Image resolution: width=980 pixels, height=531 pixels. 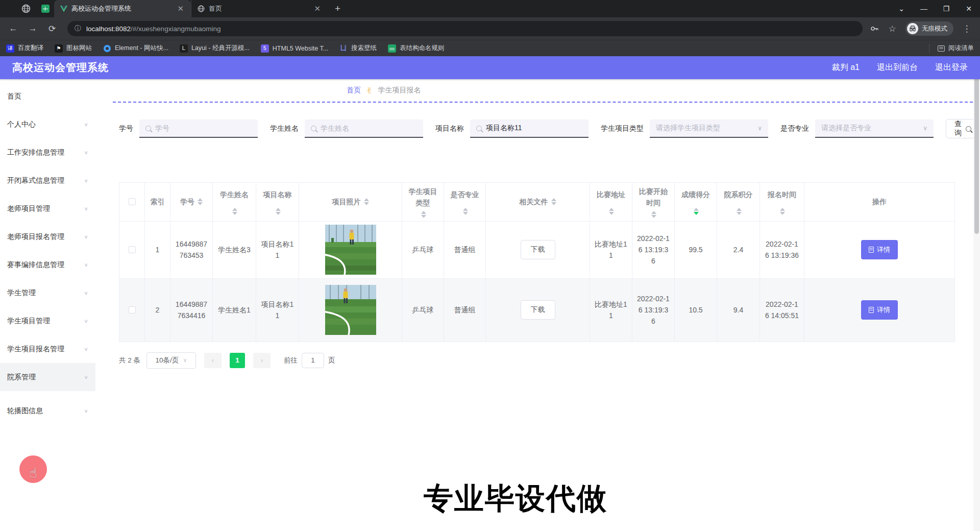 I want to click on page-number-active: 1, so click(x=237, y=360).